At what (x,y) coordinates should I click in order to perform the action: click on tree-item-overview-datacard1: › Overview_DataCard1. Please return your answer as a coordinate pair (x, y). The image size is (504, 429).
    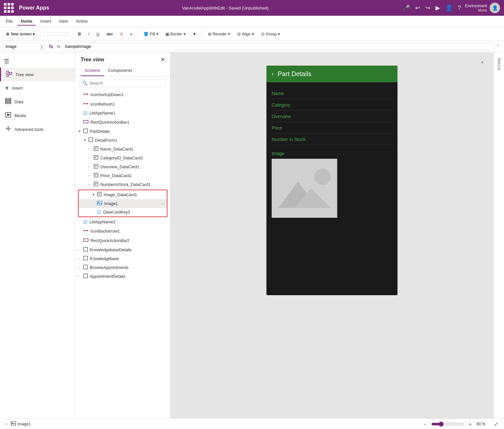
    Looking at the image, I should click on (123, 167).